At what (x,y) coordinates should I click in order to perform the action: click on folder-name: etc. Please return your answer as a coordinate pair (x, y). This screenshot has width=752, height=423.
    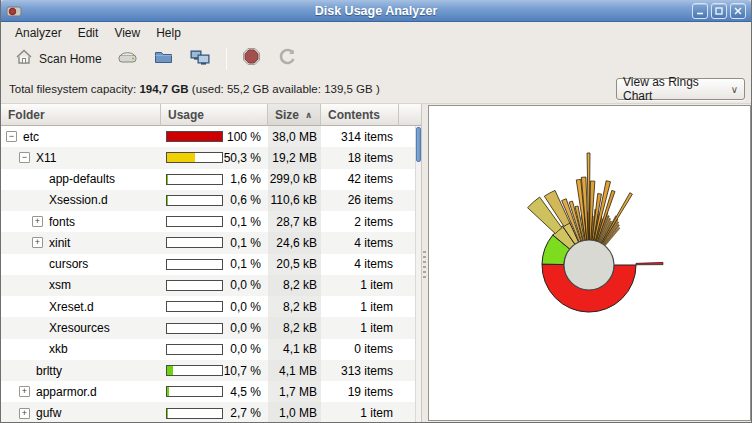
    Looking at the image, I should click on (31, 137).